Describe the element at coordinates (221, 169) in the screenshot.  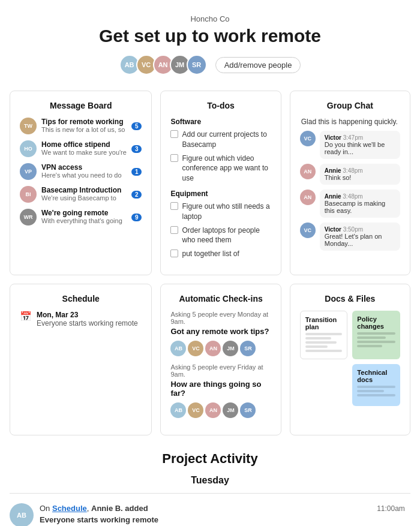
I see `todo-item: Figure out which video conference app we…` at that location.